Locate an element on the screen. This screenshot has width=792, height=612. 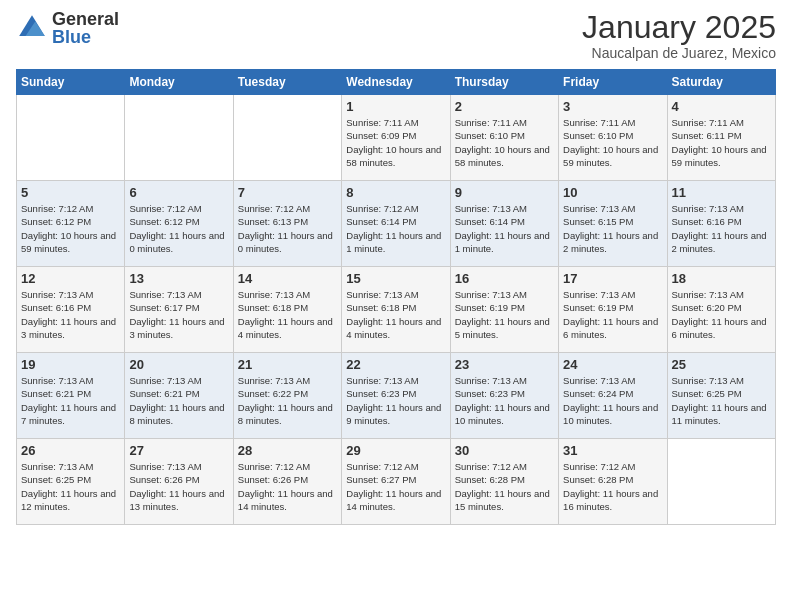
day-number: 7 is located at coordinates (288, 192).